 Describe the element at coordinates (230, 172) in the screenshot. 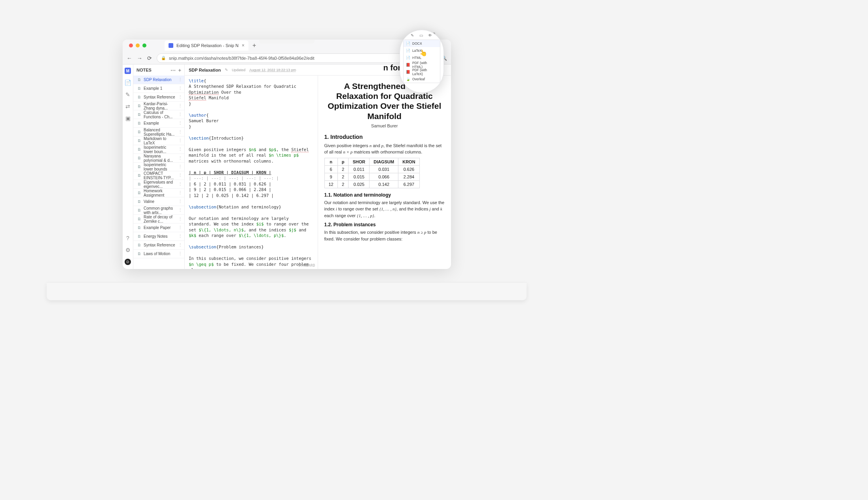

I see `table-head-row: | n | p | SHOR | DIAGSUM | KRON |` at that location.